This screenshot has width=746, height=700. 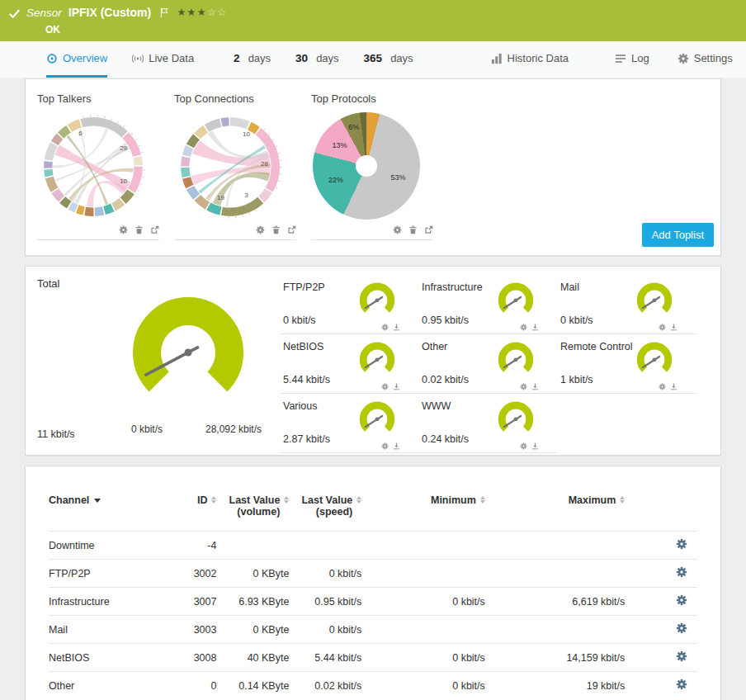 What do you see at coordinates (15, 13) in the screenshot?
I see `ok-check-icon` at bounding box center [15, 13].